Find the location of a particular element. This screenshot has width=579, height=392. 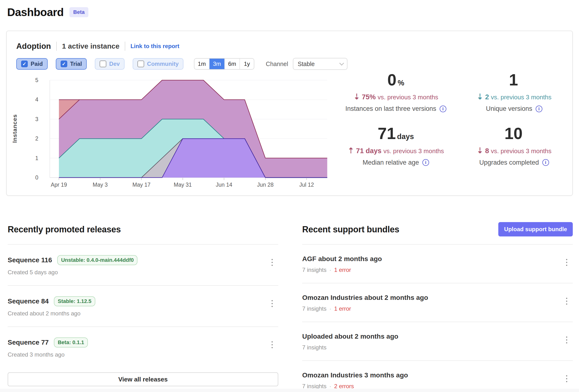

adoption-title: Adoption is located at coordinates (34, 46).